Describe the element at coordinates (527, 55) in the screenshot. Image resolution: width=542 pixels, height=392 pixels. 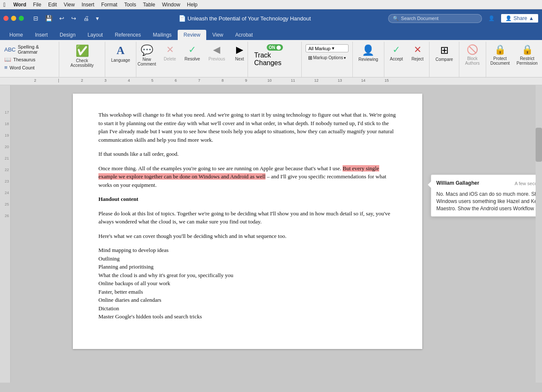
I see `restrict-permission-button: 🔒 RestrictPermission` at that location.